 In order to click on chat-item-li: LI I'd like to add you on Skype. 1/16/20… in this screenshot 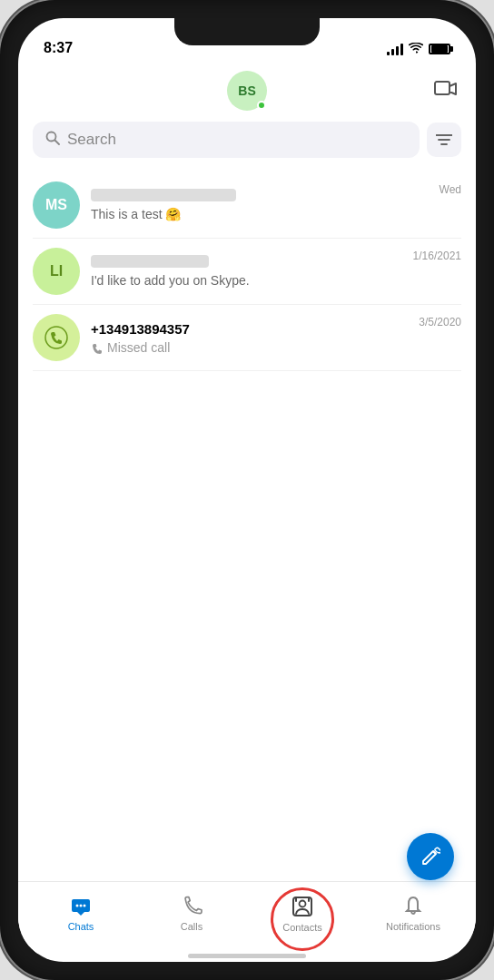, I will do `click(247, 272)`.